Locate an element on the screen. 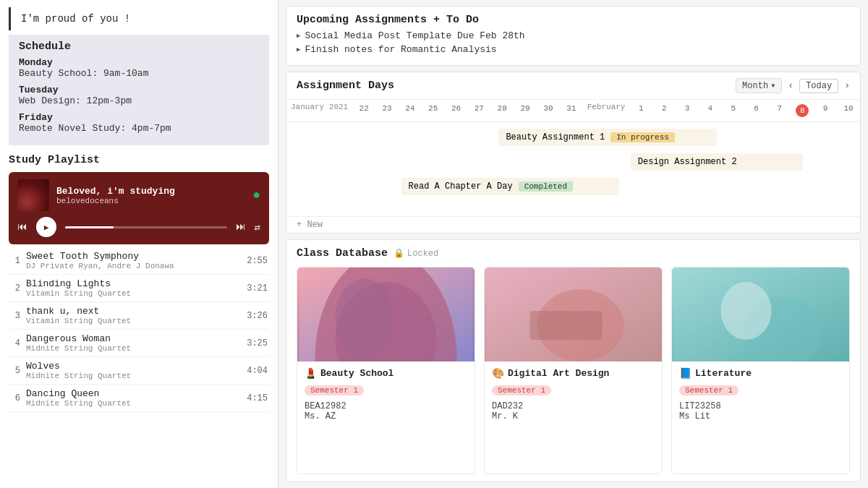 This screenshot has height=488, width=868. track-item: 3 thank u, next Vitamin String Quartet 3… is located at coordinates (139, 316).